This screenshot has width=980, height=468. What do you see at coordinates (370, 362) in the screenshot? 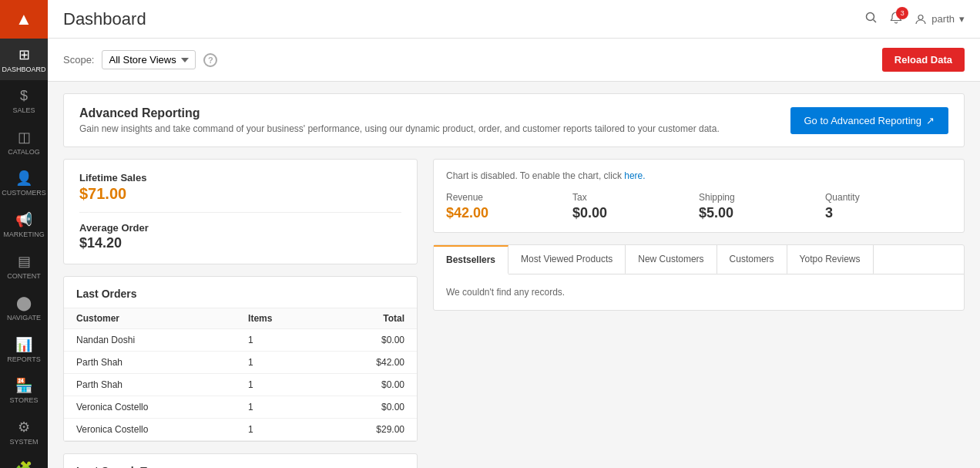
I see `order-total: $42.00` at bounding box center [370, 362].